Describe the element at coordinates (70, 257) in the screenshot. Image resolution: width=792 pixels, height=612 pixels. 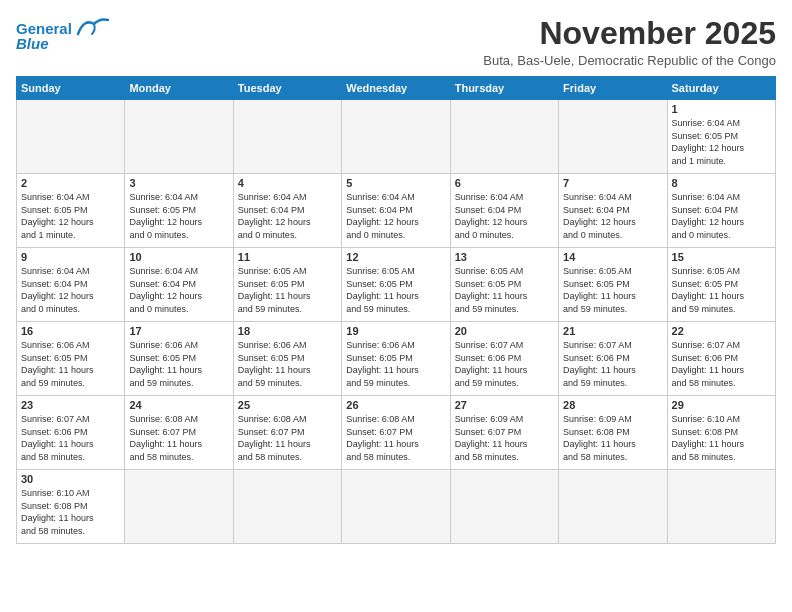
I see `day-number: 9` at that location.